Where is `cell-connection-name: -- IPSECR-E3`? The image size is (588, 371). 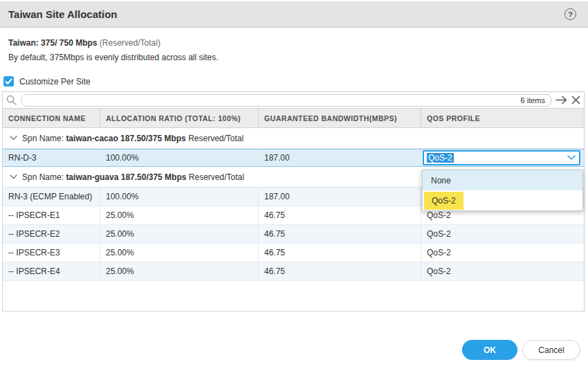
cell-connection-name: -- IPSECR-E3 is located at coordinates (51, 253).